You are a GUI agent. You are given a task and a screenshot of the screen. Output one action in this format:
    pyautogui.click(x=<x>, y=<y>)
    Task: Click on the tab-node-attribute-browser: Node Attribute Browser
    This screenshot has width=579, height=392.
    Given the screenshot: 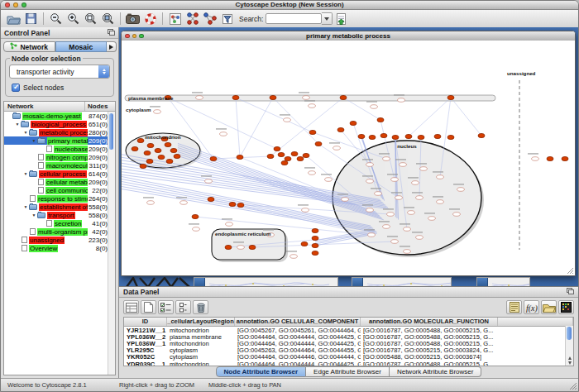 What is the action you would take?
    pyautogui.click(x=261, y=372)
    